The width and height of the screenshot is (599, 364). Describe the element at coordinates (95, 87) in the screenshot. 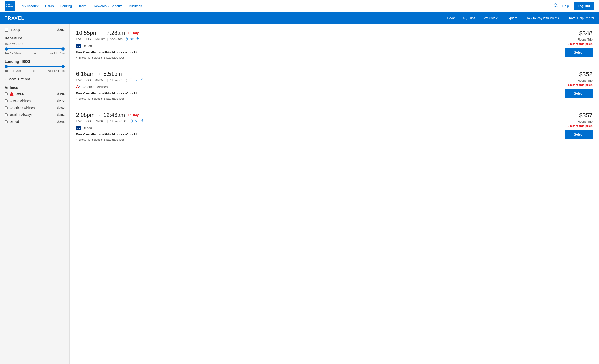

I see `flight-2-airline-name: American Airlines` at that location.